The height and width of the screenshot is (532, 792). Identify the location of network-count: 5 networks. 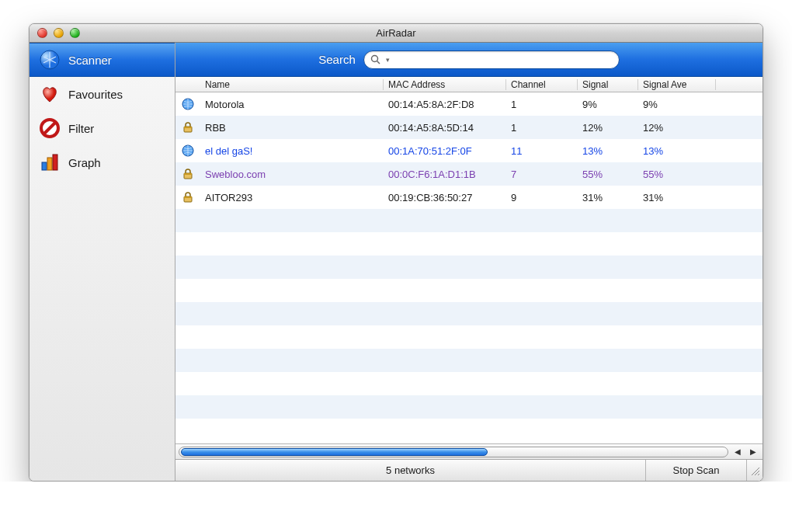
(411, 471).